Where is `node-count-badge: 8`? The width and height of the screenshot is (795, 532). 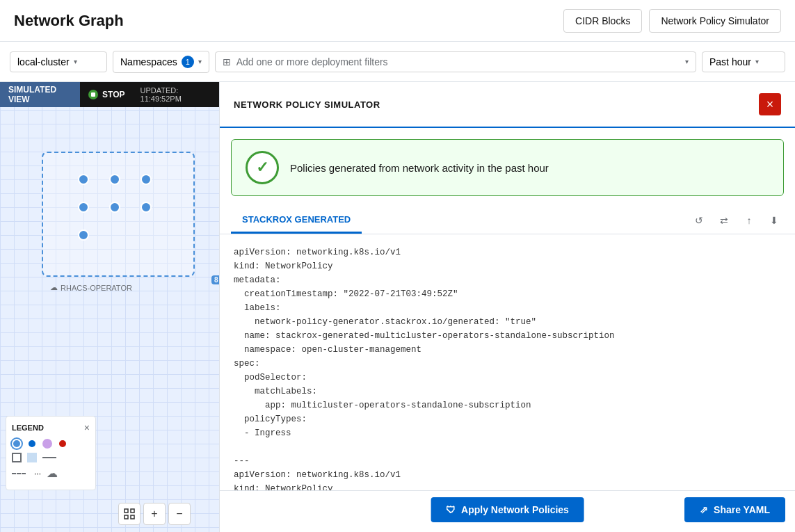 node-count-badge: 8 is located at coordinates (216, 280).